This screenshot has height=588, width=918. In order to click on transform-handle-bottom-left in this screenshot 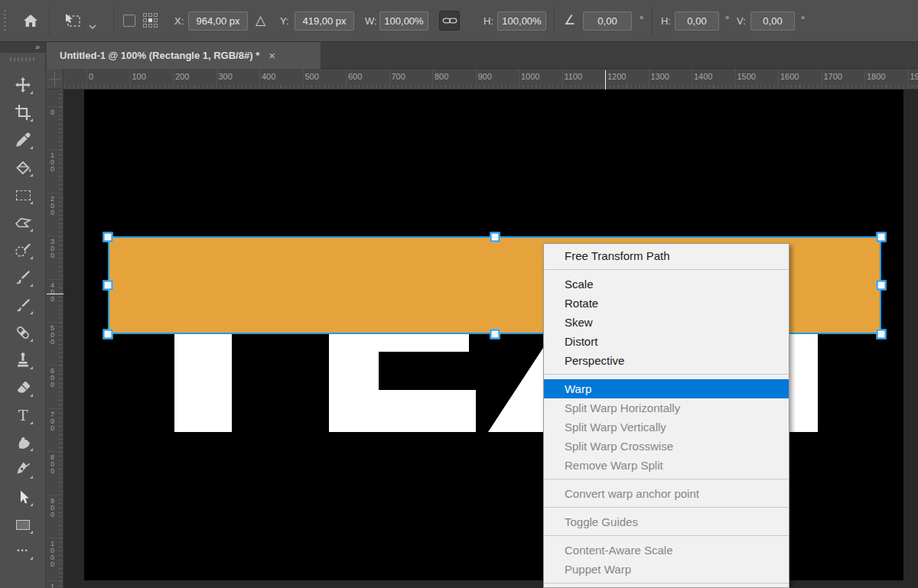, I will do `click(109, 335)`.